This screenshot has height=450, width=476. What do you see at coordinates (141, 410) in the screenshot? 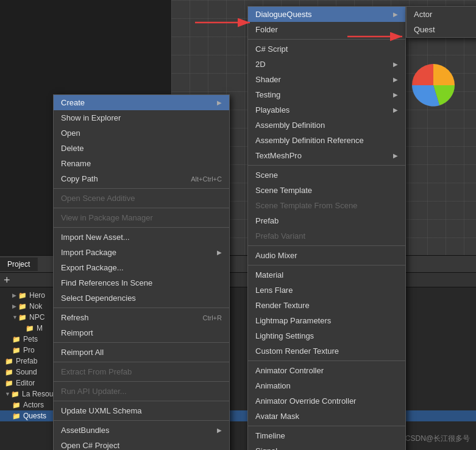
I see `menu-item-update-uxml: Update UXML Schema` at bounding box center [141, 410].